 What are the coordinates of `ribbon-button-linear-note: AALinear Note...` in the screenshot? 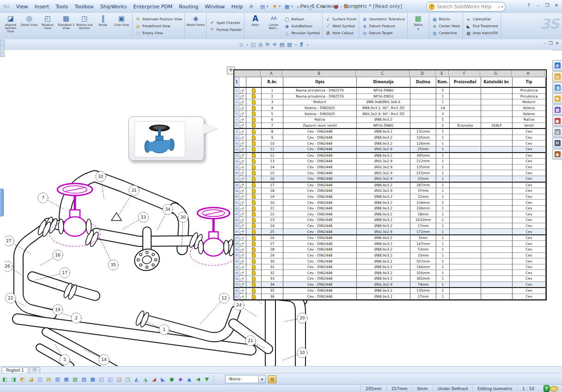 It's located at (274, 26).